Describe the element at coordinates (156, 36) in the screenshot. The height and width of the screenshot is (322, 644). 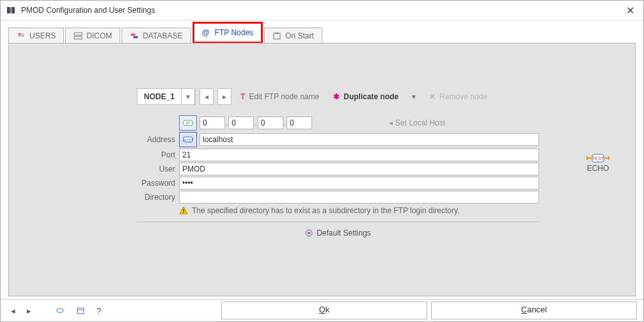
I see `tab-database: DATABASE` at that location.